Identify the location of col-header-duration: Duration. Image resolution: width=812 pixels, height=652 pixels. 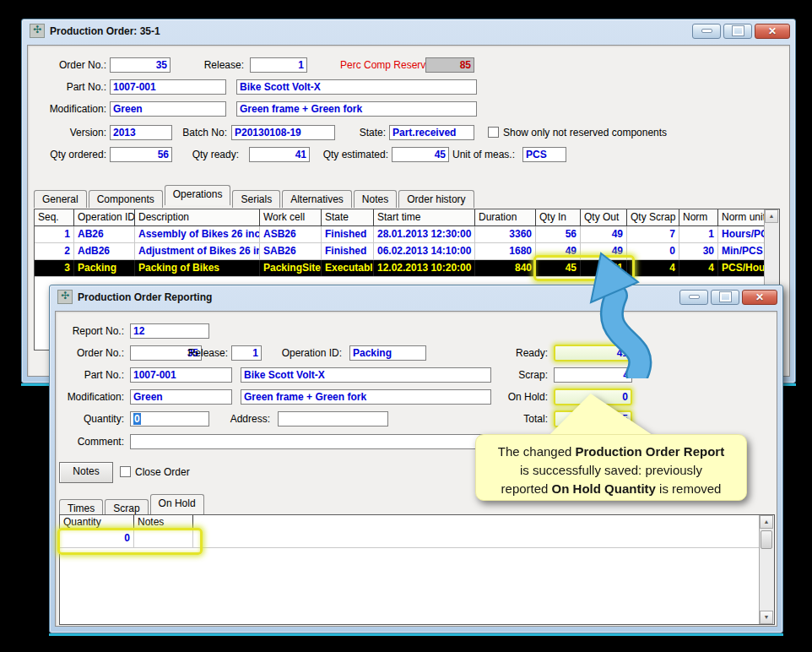
(506, 218).